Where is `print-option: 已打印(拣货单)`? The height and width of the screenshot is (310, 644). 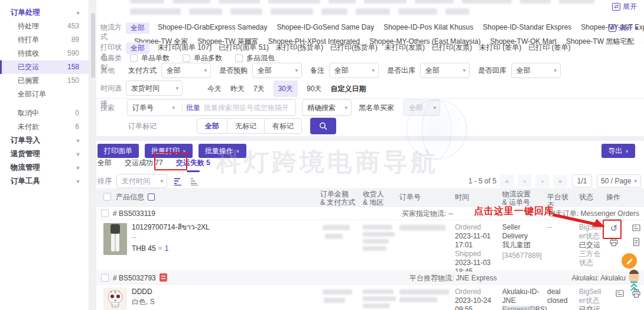
print-option: 已打印(拣货单) is located at coordinates (354, 49).